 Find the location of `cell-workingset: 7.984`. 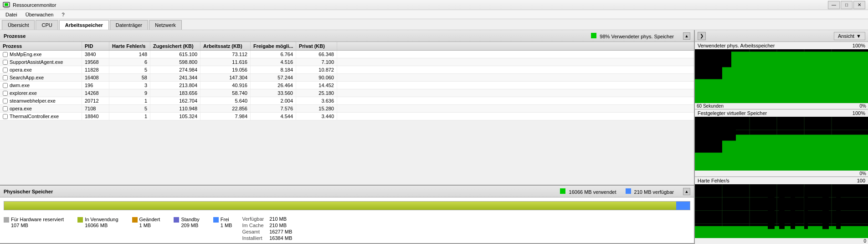

cell-workingset: 7.984 is located at coordinates (226, 116).